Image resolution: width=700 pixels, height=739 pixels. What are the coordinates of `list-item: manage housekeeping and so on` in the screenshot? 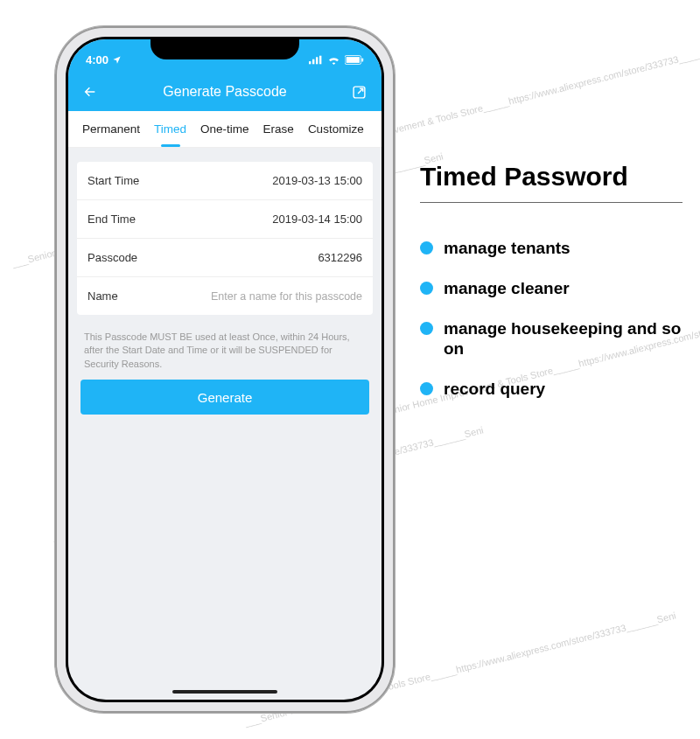 It's located at (551, 339).